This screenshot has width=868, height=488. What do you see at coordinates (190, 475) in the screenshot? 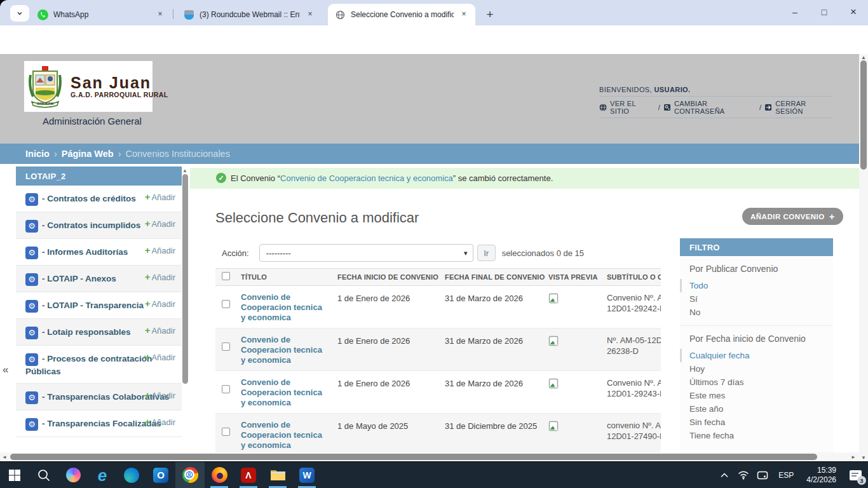
I see `taskbar-chrome` at bounding box center [190, 475].